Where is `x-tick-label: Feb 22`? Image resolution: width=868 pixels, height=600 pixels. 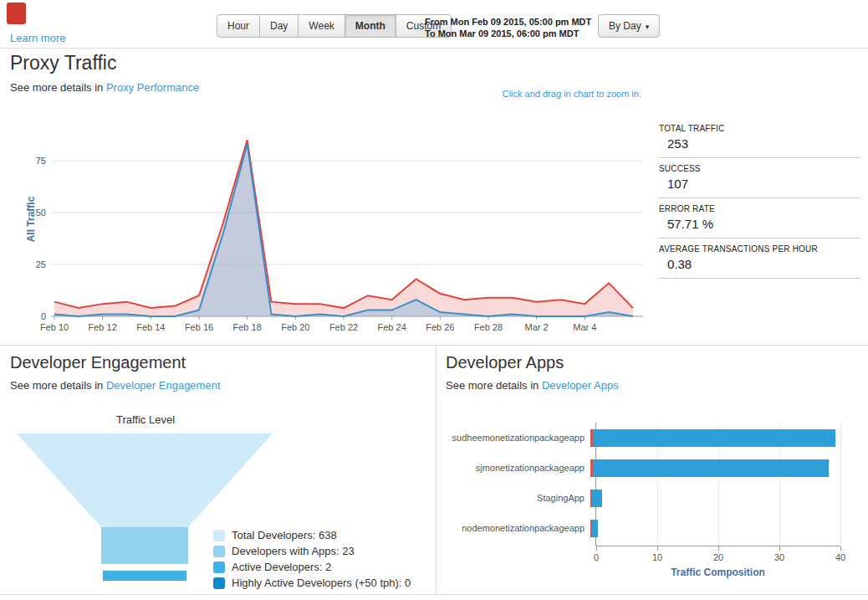
x-tick-label: Feb 22 is located at coordinates (344, 327).